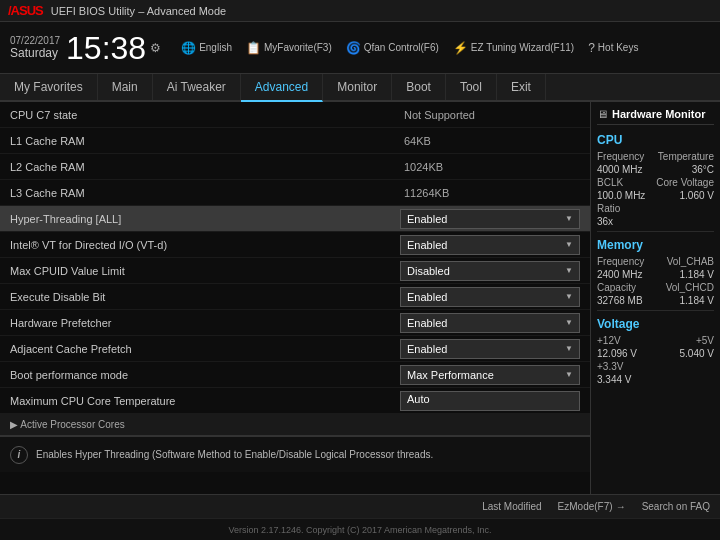 This screenshot has width=720, height=540. I want to click on hw-mem-volchab-label: Vol_CHAB, so click(690, 262).